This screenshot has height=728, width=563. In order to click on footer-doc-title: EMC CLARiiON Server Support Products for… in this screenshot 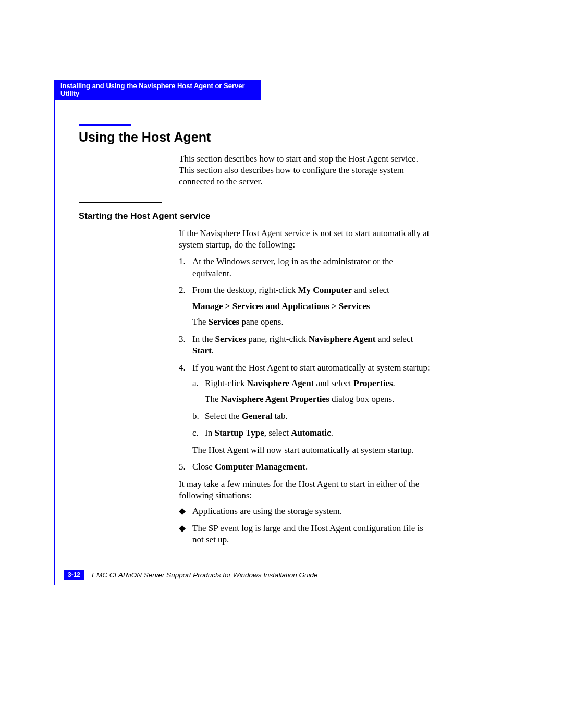, I will do `click(205, 575)`.